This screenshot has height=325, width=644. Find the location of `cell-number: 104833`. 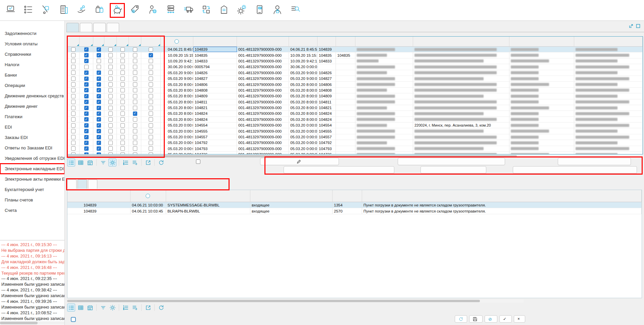

cell-number: 104833 is located at coordinates (215, 61).